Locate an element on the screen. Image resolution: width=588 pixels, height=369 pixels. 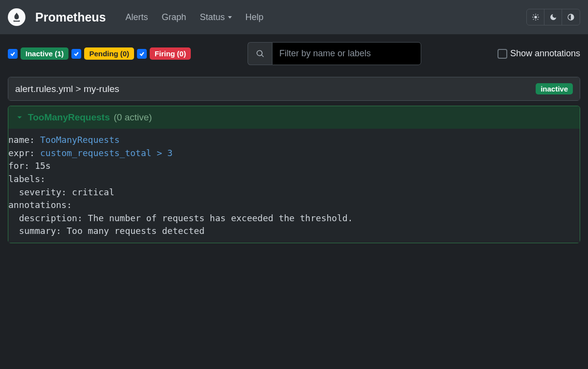
firing-checkbox is located at coordinates (142, 54).